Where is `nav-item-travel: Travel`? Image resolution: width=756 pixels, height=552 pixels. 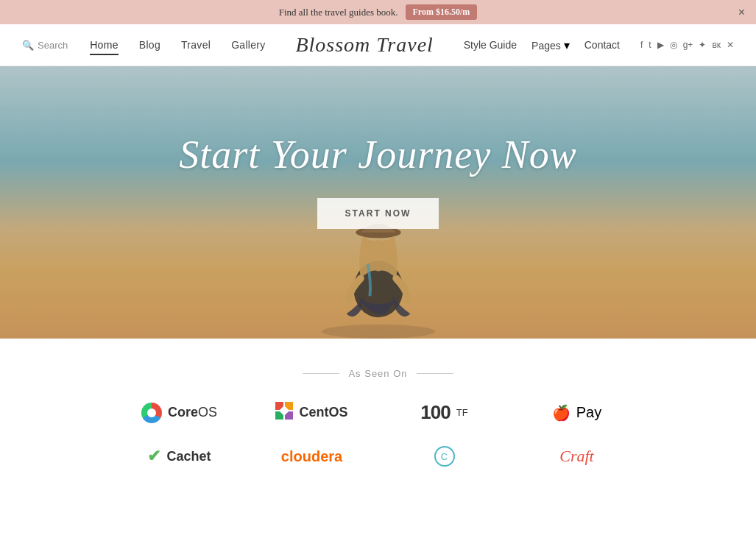 nav-item-travel: Travel is located at coordinates (196, 45).